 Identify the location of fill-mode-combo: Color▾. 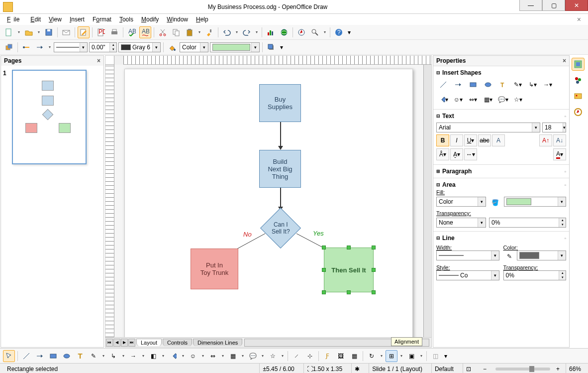
(194, 47).